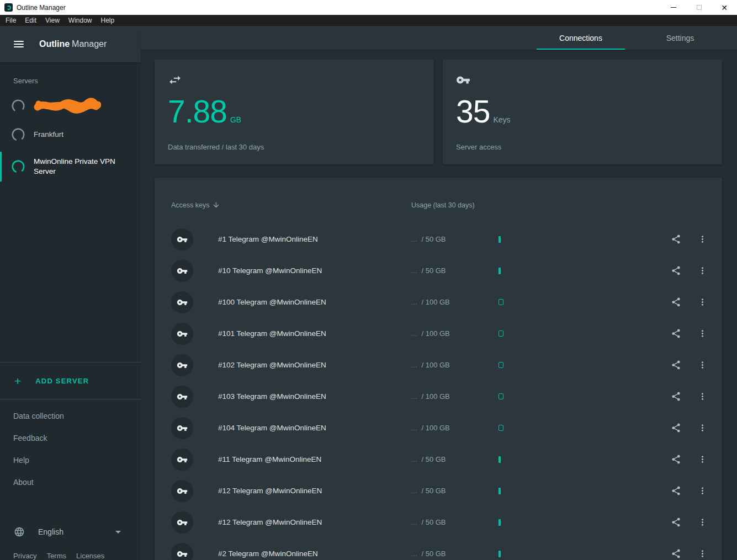 The image size is (737, 560). What do you see at coordinates (9, 8) in the screenshot?
I see `app-icon` at bounding box center [9, 8].